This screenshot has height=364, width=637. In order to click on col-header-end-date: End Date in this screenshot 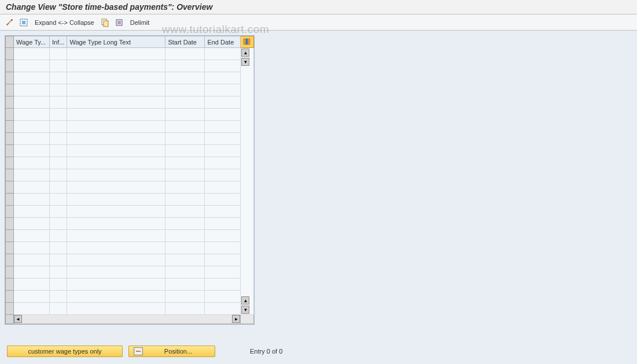, I will do `click(223, 42)`.